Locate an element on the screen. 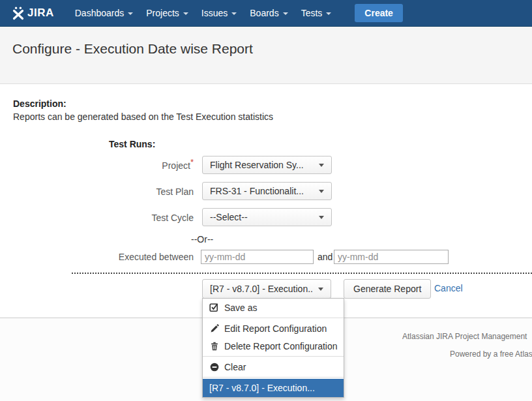 Image resolution: width=532 pixels, height=401 pixels. menu-item-edit-report-configuration: Edit Report Configuration is located at coordinates (273, 329).